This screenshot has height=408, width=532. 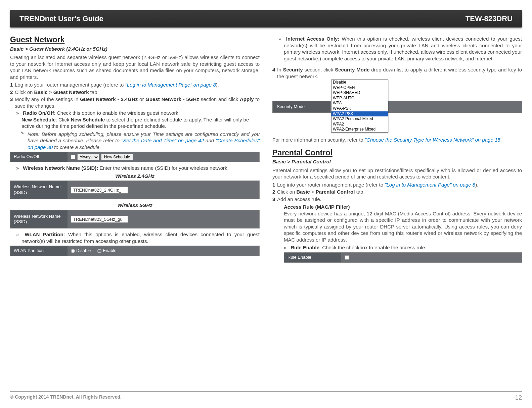 What do you see at coordinates (397, 192) in the screenshot?
I see `parental-steps: 1 Log into your router management page (…` at bounding box center [397, 192].